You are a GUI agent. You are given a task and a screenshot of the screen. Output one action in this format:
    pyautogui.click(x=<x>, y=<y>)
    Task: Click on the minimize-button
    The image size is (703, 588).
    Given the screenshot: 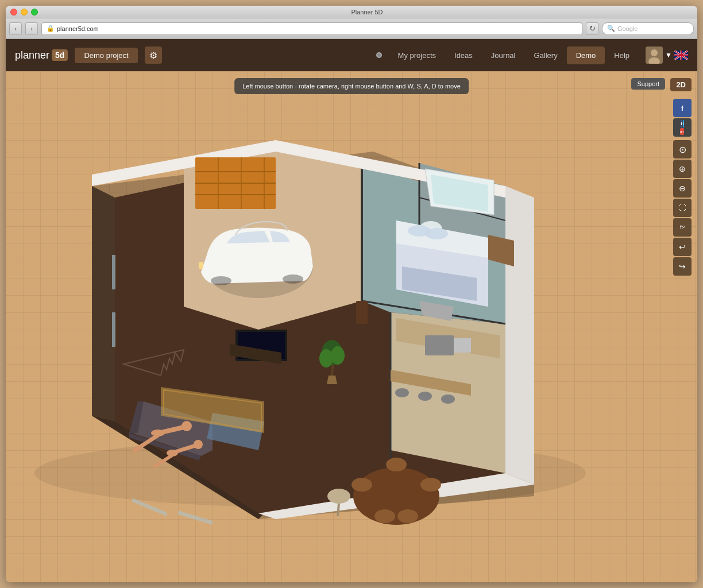 What is the action you would take?
    pyautogui.click(x=24, y=12)
    